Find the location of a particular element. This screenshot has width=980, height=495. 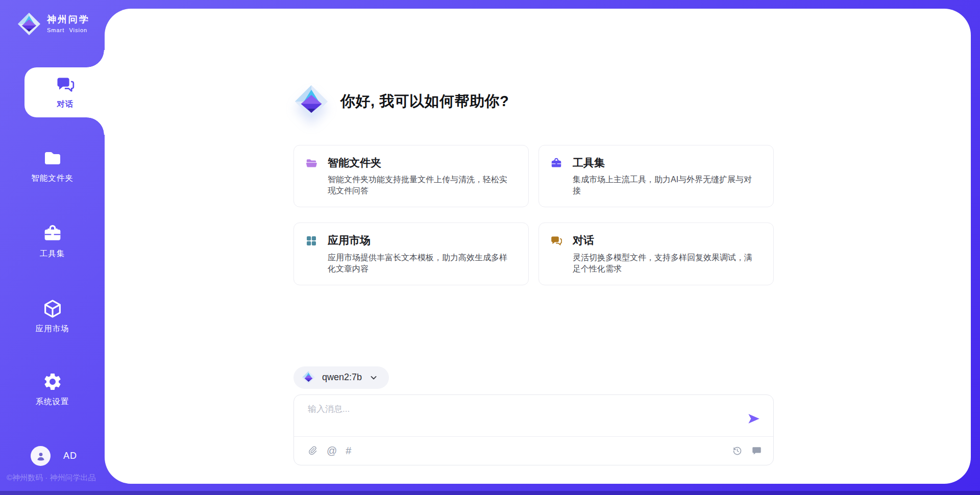

greeting-row: 你好, 我可以如何帮助你? is located at coordinates (534, 102).